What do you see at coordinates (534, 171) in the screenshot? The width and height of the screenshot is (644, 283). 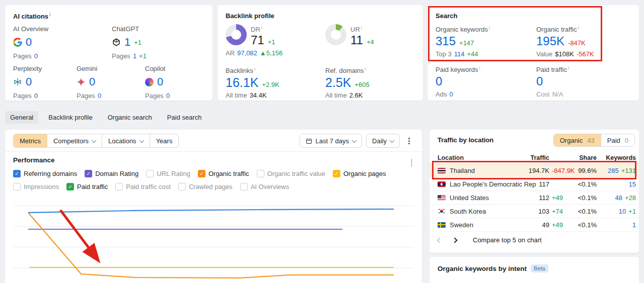 I see `table-row-thailand: Thailand 194.7K-847.9K 99.6% 285+131` at bounding box center [534, 171].